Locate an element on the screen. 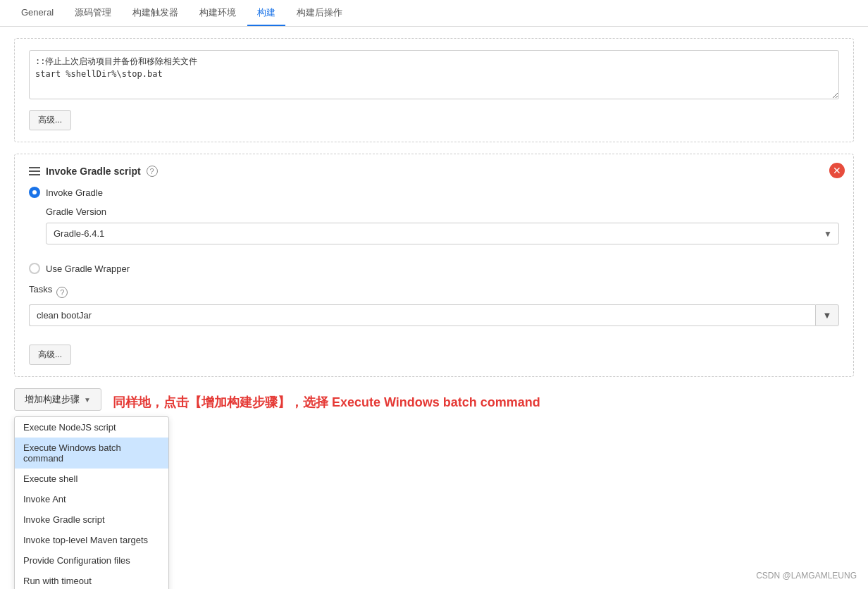 The height and width of the screenshot is (589, 868). add-step-row: 增加构建步骤 ▼ Execute NodeJS script Execute W… is located at coordinates (434, 402).